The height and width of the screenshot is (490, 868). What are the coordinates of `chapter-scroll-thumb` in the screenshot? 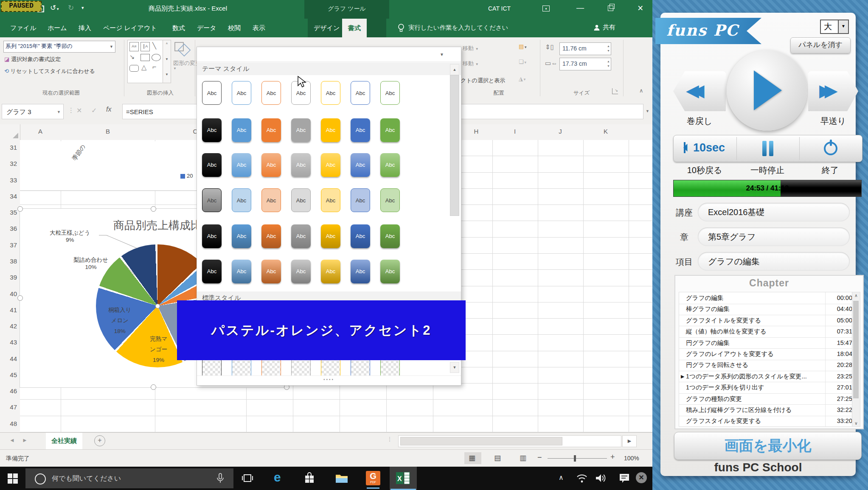 It's located at (856, 350).